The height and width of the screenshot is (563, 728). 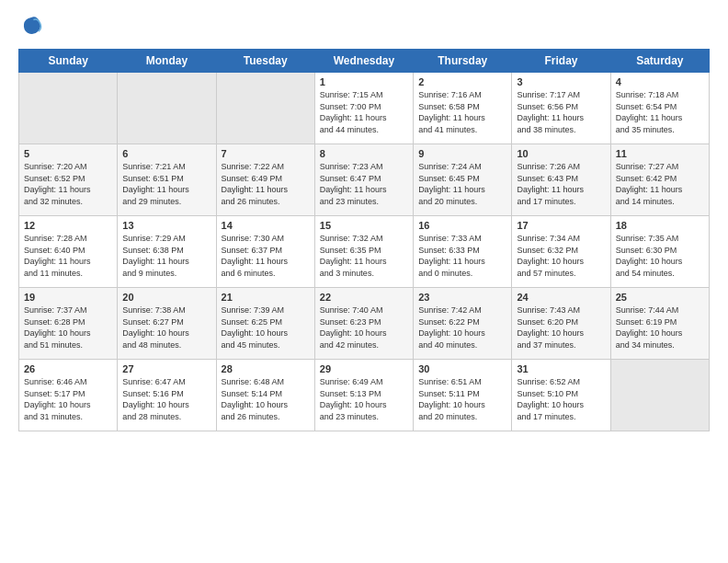 I want to click on day-info: Sunrise: 7:29 AM Sunset: 6:38 PM Dayligh…, so click(x=166, y=256).